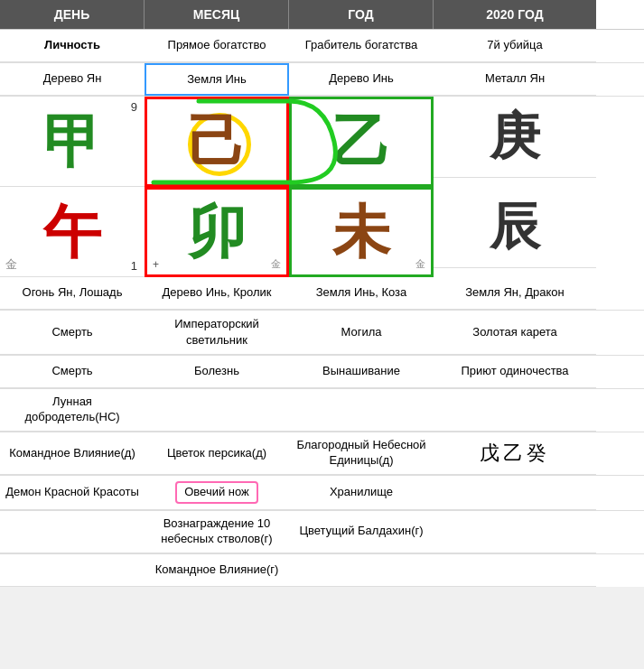 The width and height of the screenshot is (644, 669). Describe the element at coordinates (134, 265) in the screenshot. I see `day-branch-num: 1` at that location.